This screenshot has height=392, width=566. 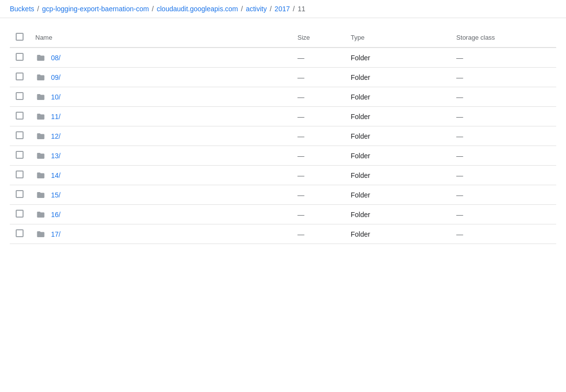 I want to click on breadcrumb: Buckets / gcp-logging-export-baernation-…, so click(x=283, y=9).